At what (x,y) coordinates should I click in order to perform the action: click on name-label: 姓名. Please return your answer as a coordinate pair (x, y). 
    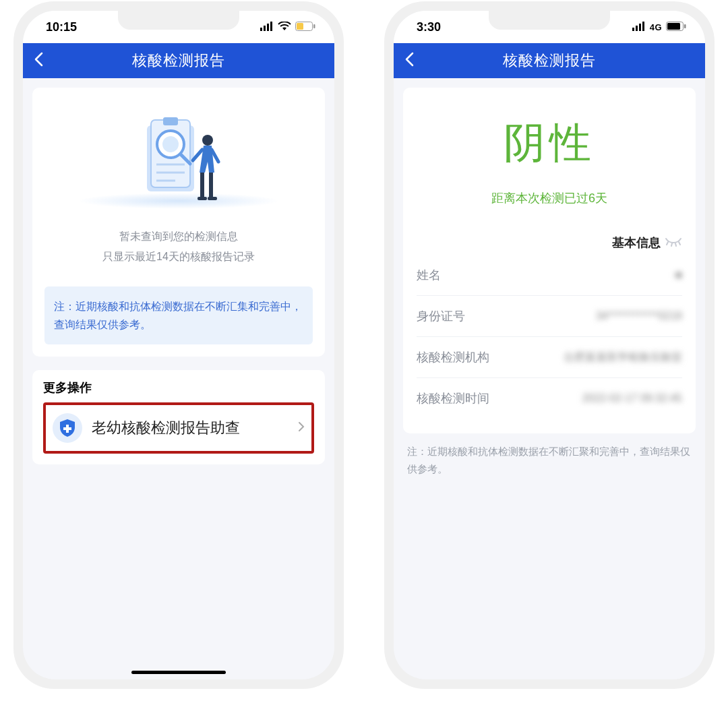
    Looking at the image, I should click on (429, 275).